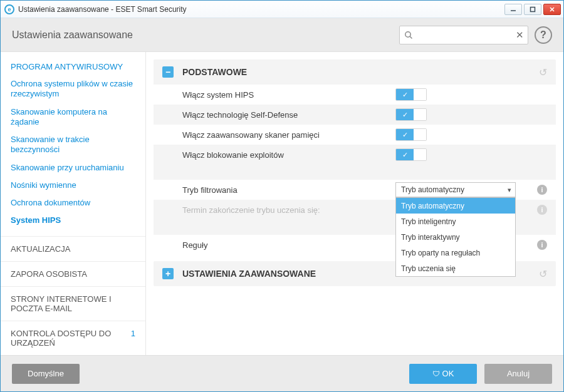 This screenshot has height=392, width=564. Describe the element at coordinates (464, 35) in the screenshot. I see `search-box: ✕` at that location.